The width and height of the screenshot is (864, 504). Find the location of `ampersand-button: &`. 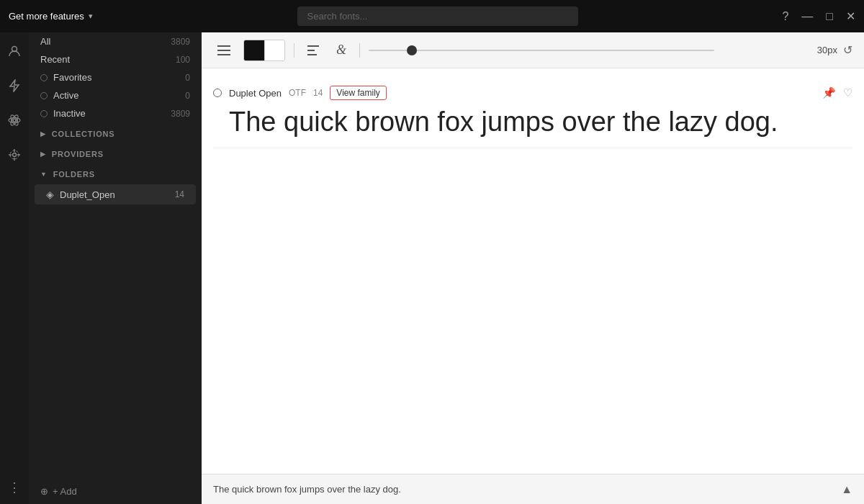

ampersand-button: & is located at coordinates (341, 50).